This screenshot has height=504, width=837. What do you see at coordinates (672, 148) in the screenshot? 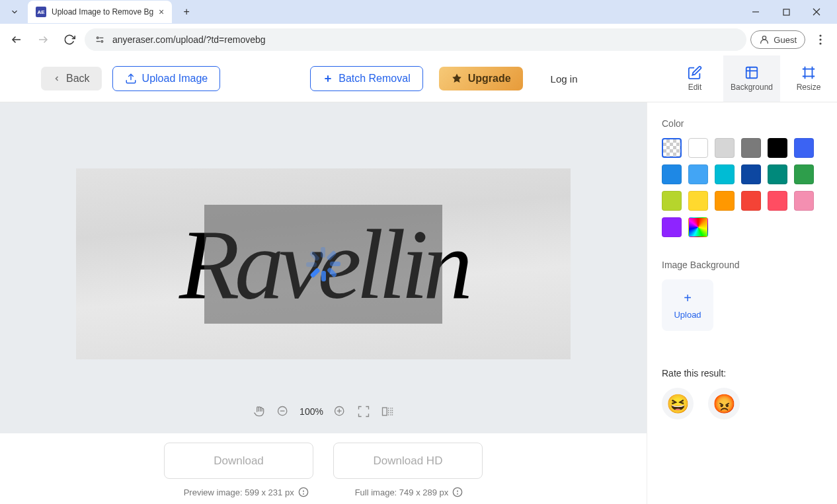
I see `color-swatch-transparent` at bounding box center [672, 148].